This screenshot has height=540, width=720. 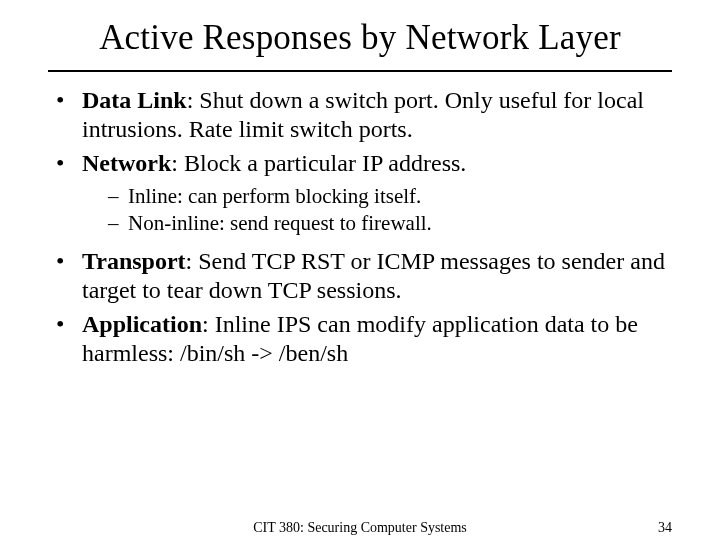 I want to click on sub-bullet-noninline: Non-inline: send request to firewall., so click(x=389, y=224).